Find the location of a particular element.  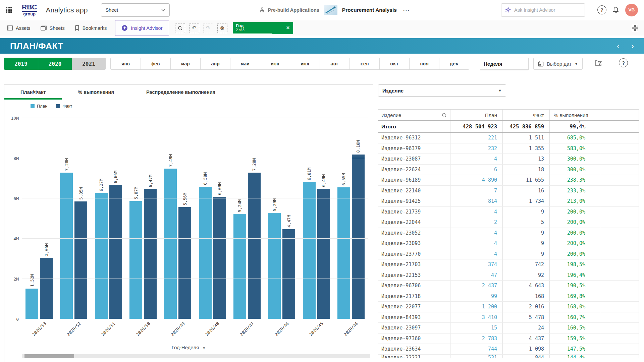

x-axis-title: Год-Неделя ▼ is located at coordinates (189, 347).